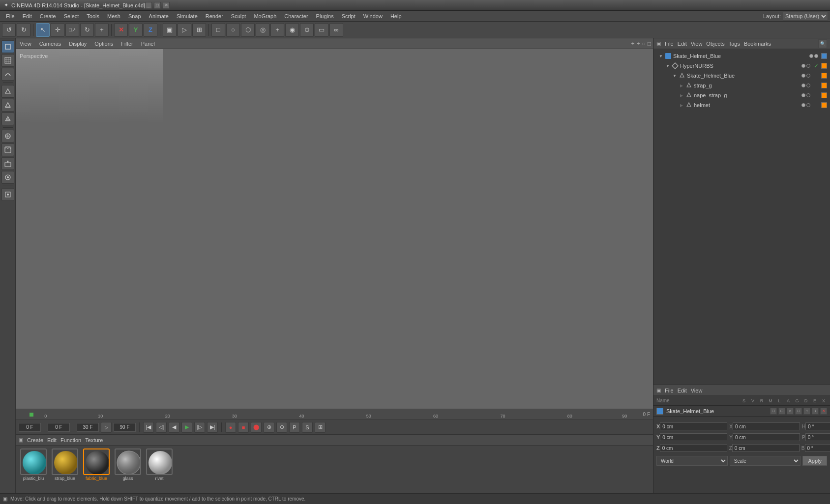 This screenshot has height=504, width=830. Describe the element at coordinates (78, 44) in the screenshot. I see `vp-menu-display: Display` at that location.